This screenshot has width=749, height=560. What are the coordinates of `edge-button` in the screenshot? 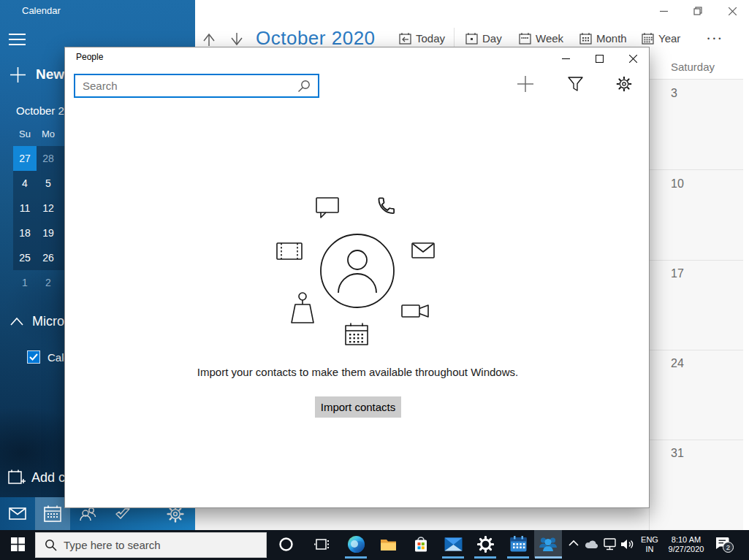 It's located at (356, 544).